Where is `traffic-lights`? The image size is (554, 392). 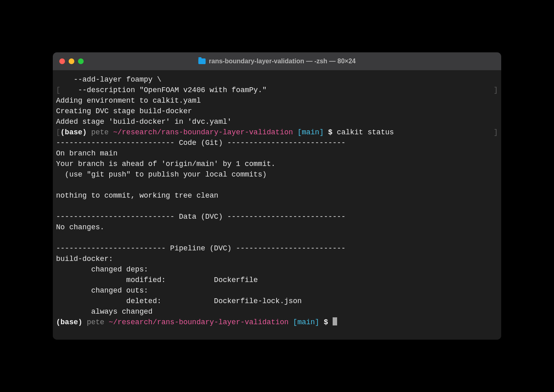 traffic-lights is located at coordinates (71, 61).